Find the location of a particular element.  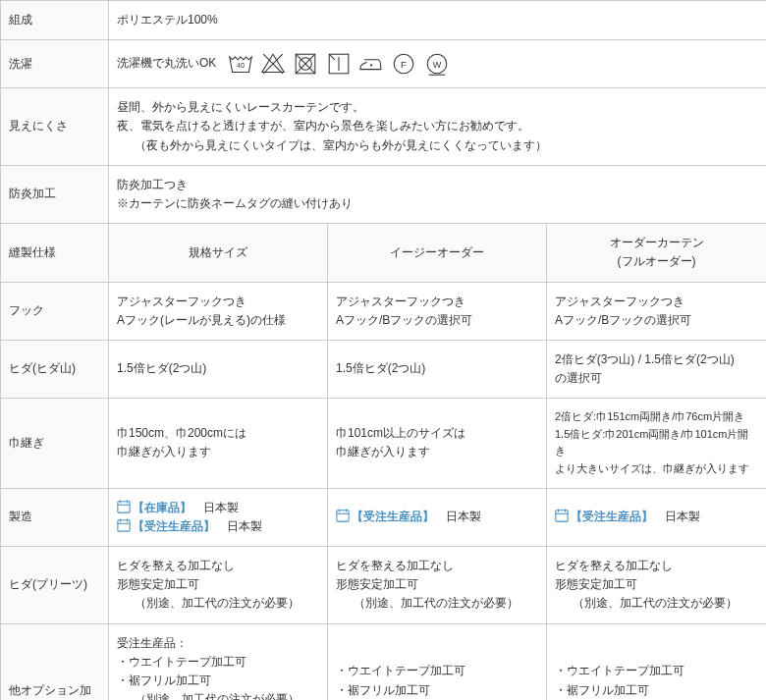

label-visibility: 見えにくさ is located at coordinates (55, 128).